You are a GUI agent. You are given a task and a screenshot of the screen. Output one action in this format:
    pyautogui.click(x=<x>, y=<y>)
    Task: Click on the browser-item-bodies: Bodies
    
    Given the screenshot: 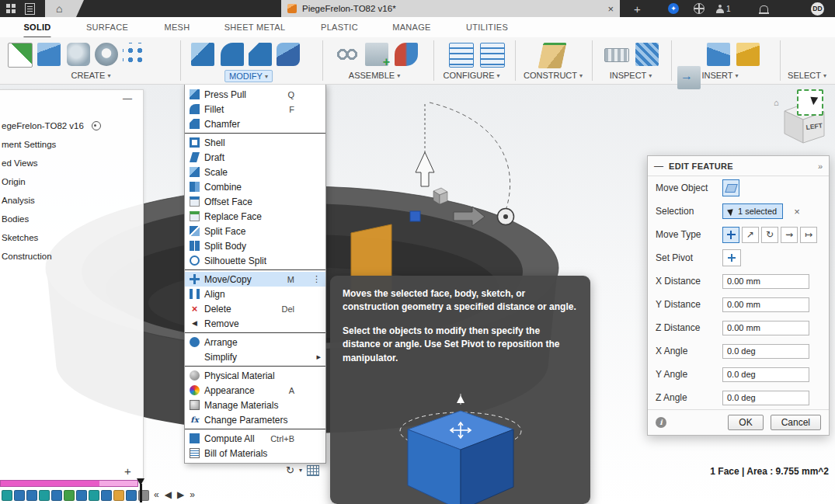 What is the action you would take?
    pyautogui.click(x=71, y=219)
    